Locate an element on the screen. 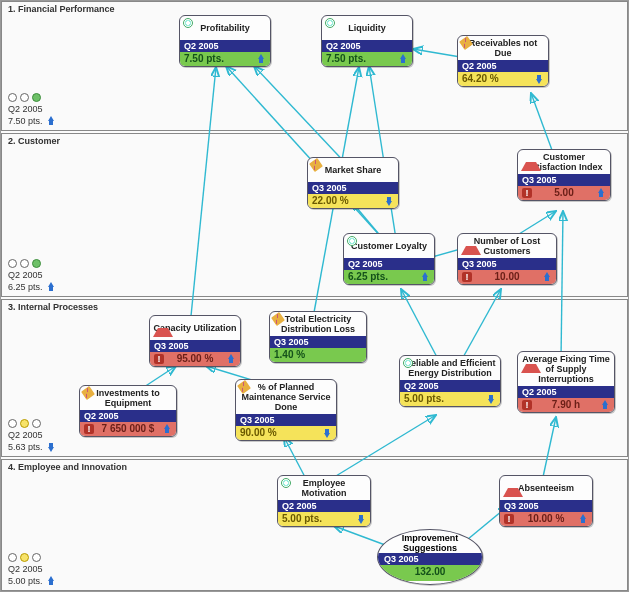 This screenshot has width=629, height=592. section-title: 2. Customer is located at coordinates (34, 141).